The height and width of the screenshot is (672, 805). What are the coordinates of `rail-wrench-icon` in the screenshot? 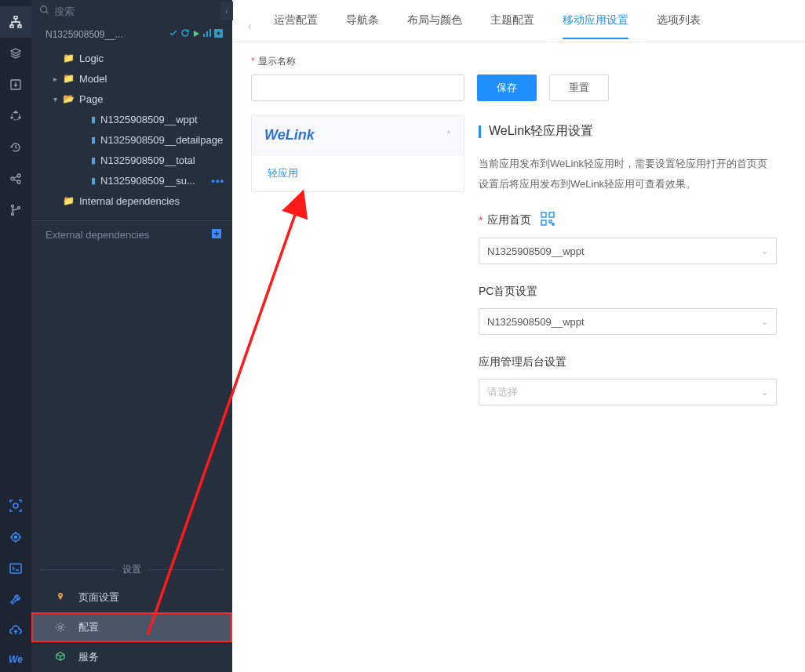 It's located at (16, 600).